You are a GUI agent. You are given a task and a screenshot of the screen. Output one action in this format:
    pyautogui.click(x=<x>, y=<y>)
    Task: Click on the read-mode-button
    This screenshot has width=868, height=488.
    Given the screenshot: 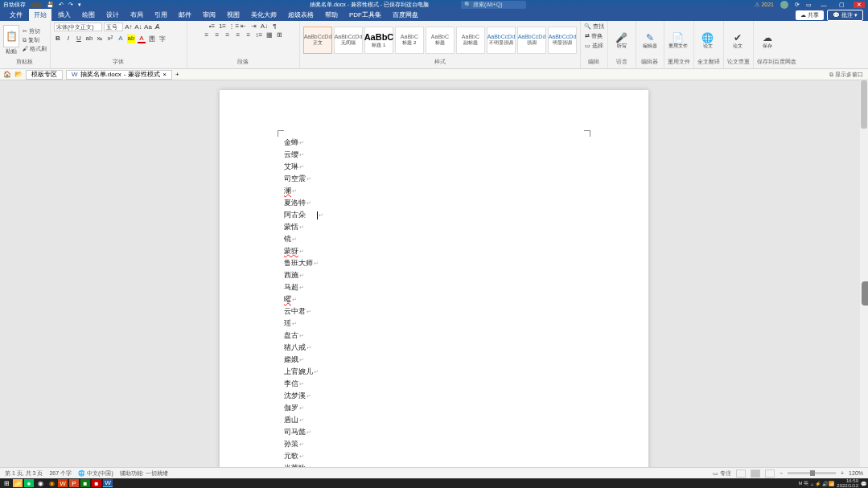 What is the action you would take?
    pyautogui.click(x=741, y=474)
    